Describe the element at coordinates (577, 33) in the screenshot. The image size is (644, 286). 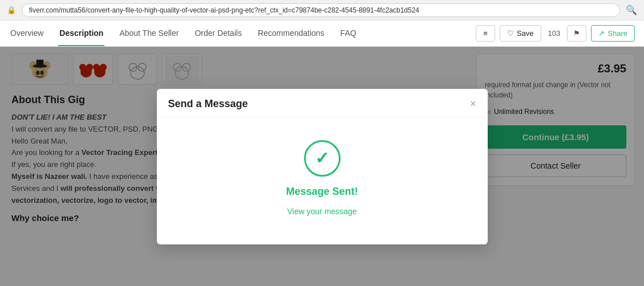
I see `flag-button: ⚑` at that location.